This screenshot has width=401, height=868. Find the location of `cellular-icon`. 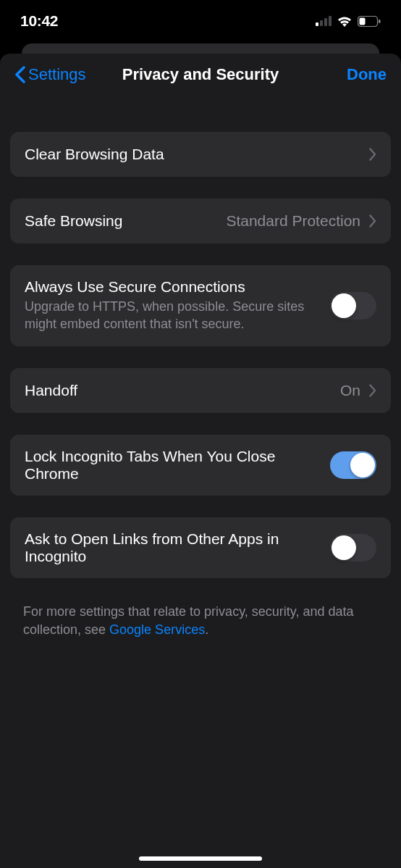

cellular-icon is located at coordinates (324, 21).